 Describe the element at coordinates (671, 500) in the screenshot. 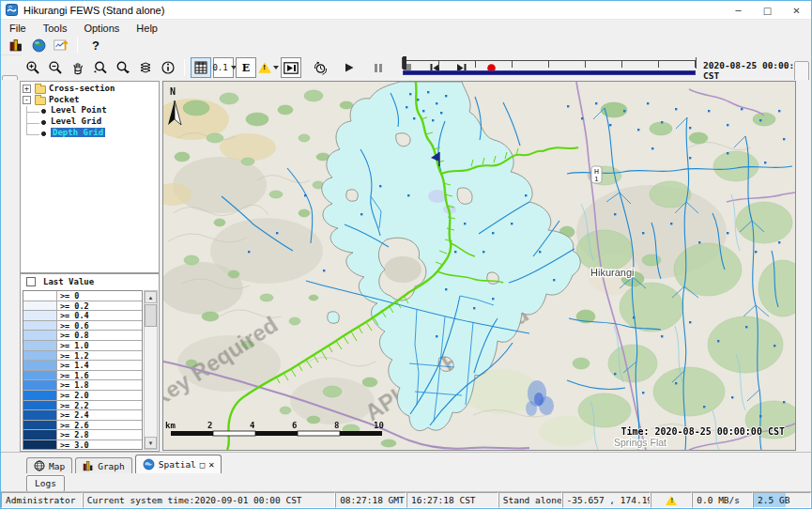

I see `status-warning` at that location.